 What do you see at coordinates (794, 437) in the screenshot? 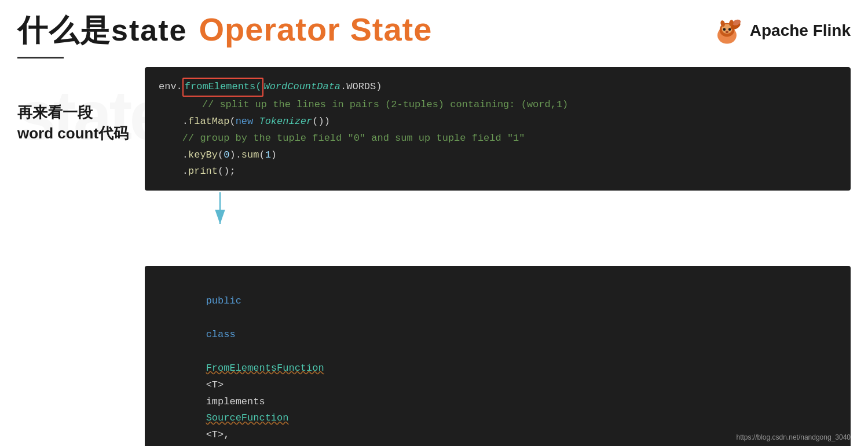
I see `url-text: https://blog.csdn.net/nandgong_3040` at bounding box center [794, 437].